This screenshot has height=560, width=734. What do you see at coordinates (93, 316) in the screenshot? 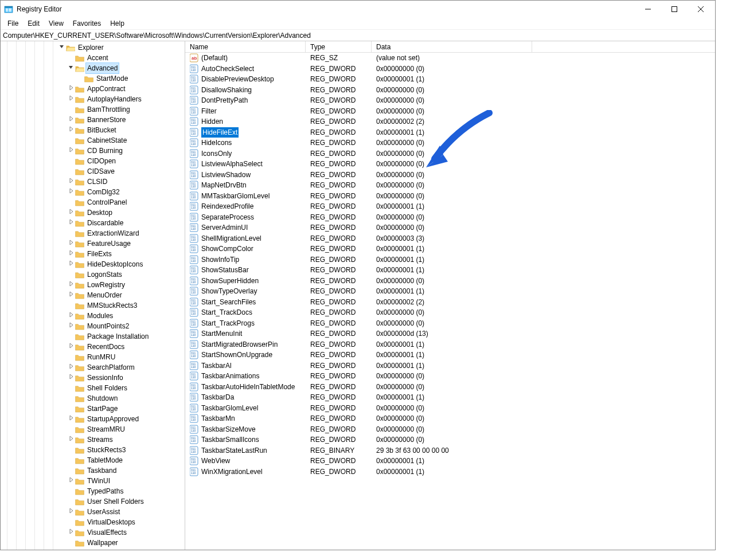
I see `tree-item: Modules` at bounding box center [93, 316].